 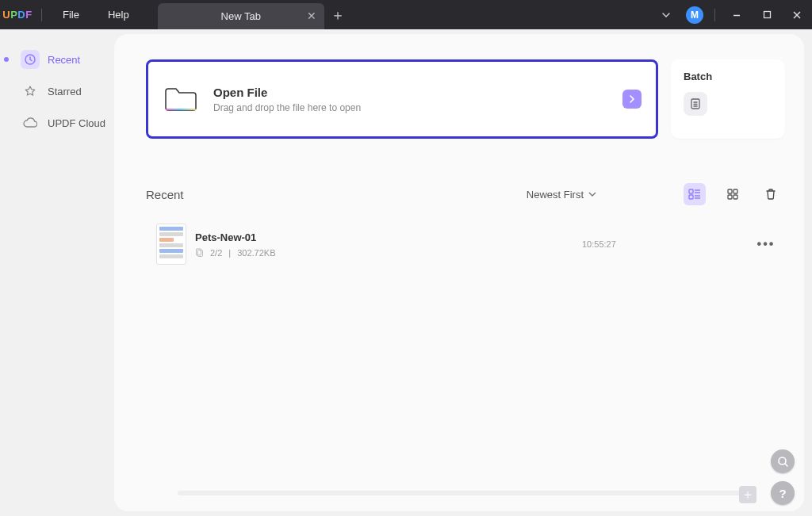 What do you see at coordinates (406, 14) in the screenshot?
I see `title-bar: UPDF File Help New Tab ✕ ＋ M` at bounding box center [406, 14].